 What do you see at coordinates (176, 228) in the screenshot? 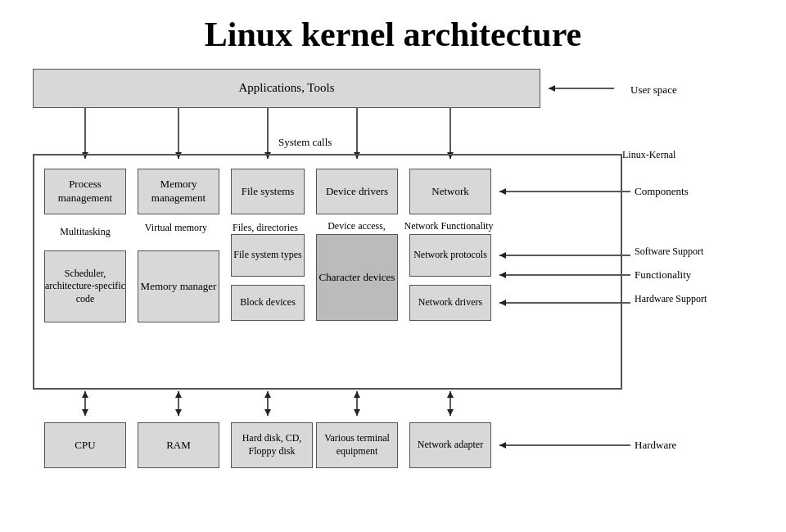
I see `virtual-memory-label: Virtual memory` at bounding box center [176, 228].